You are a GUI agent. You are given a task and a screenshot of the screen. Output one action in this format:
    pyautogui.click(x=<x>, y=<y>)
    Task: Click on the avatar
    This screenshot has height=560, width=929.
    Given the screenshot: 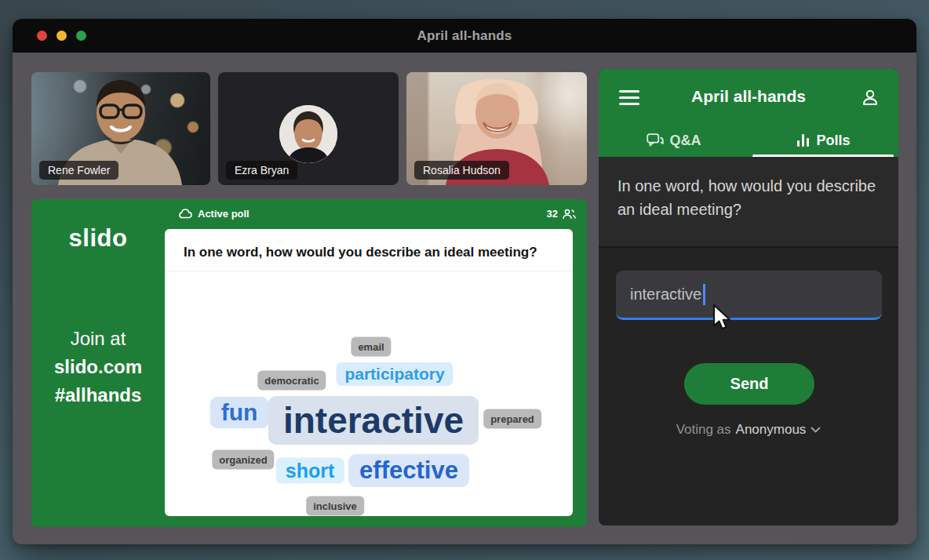 What is the action you would take?
    pyautogui.click(x=308, y=134)
    